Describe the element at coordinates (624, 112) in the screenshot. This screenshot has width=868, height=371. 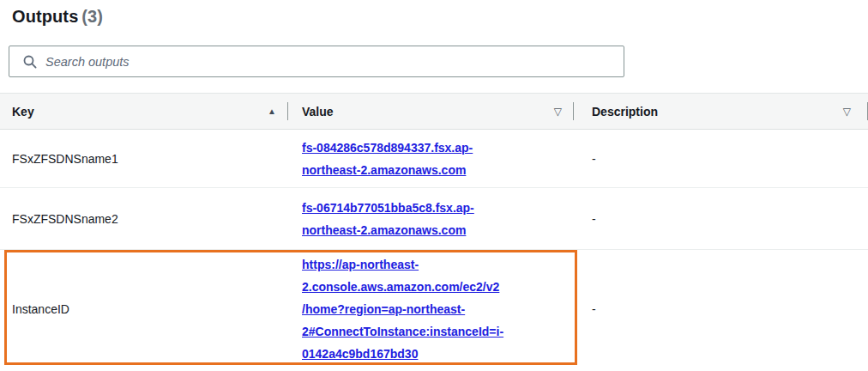
I see `column-label-description: Description` at that location.